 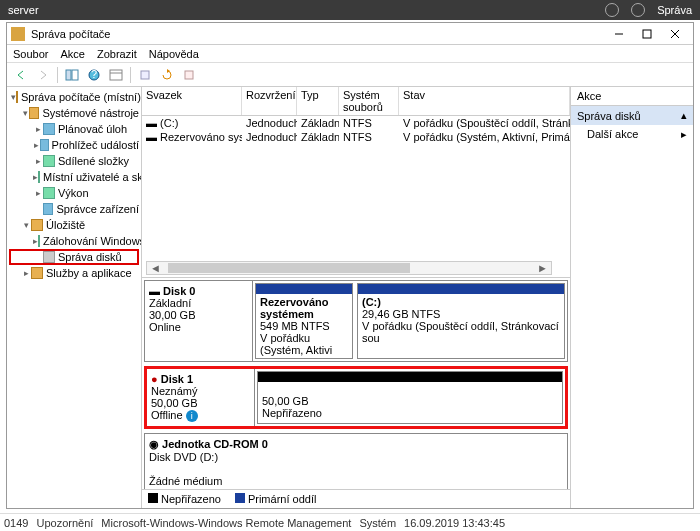 What do you see at coordinates (174, 54) in the screenshot?
I see `menu-help: Nápověda` at bounding box center [174, 54].